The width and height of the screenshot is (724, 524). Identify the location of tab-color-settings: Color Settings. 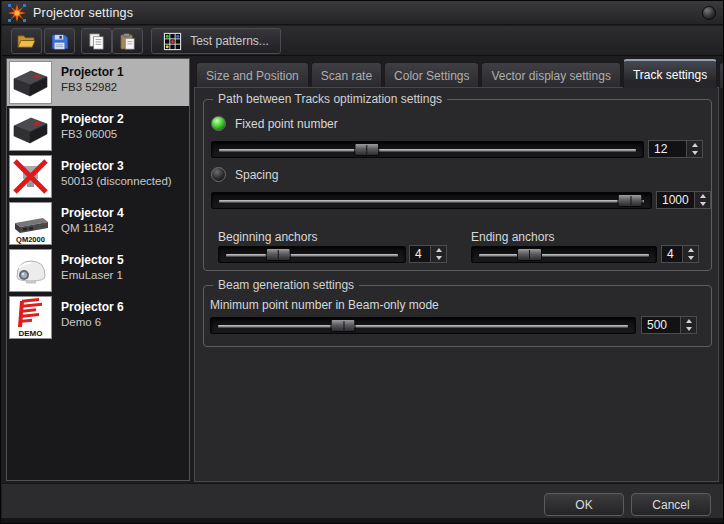
(432, 75).